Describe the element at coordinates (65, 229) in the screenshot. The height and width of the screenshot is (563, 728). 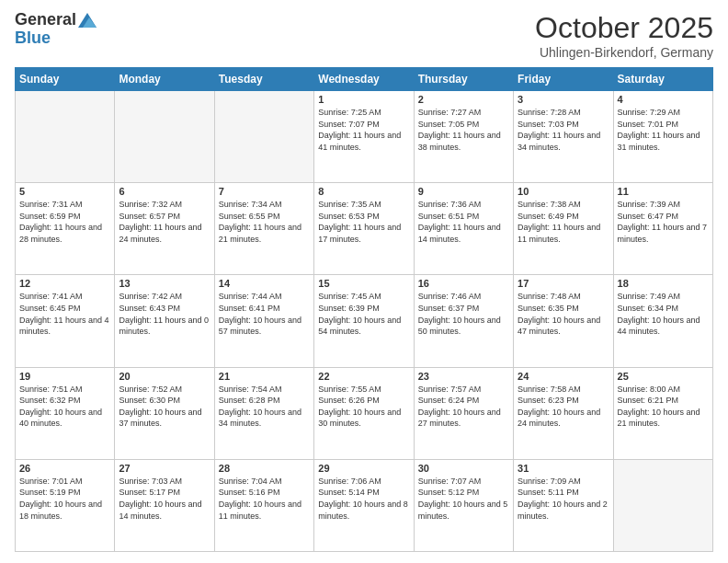
I see `calendar-cell: 5Sunrise: 7:31 AM Sunset: 6:59 PM Daylig…` at that location.